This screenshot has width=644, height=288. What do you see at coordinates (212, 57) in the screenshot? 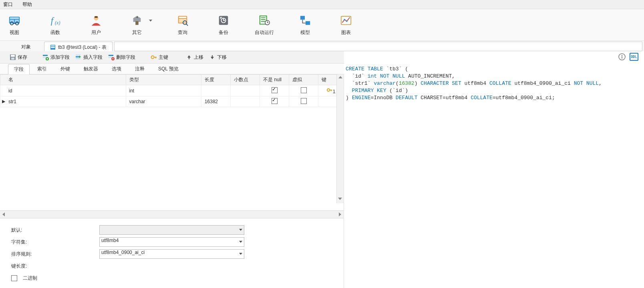
I see `arrow-down-icon` at bounding box center [212, 57].